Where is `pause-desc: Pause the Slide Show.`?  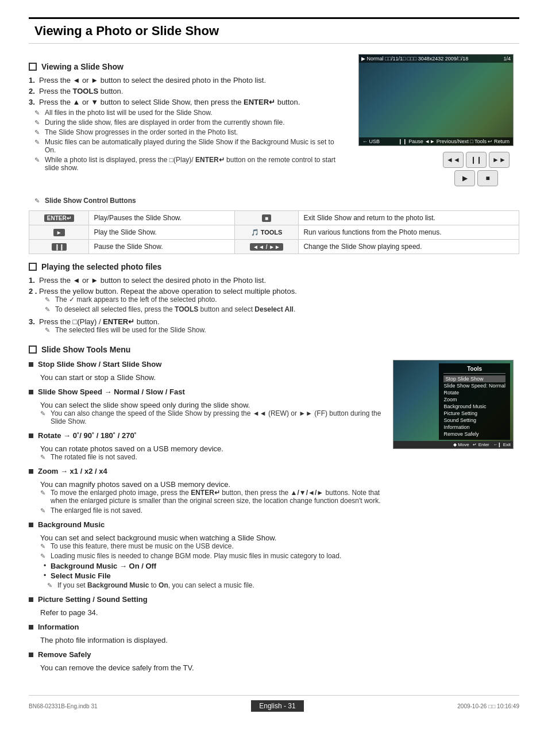 pause-desc: Pause the Slide Show. is located at coordinates (162, 247).